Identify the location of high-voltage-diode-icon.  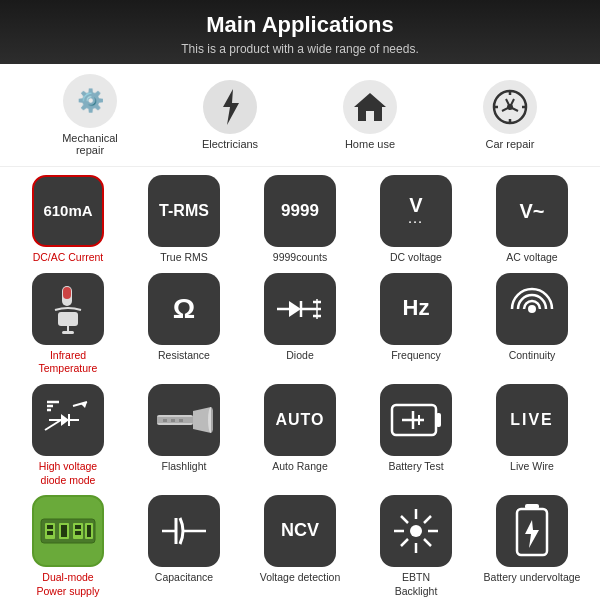
(68, 420).